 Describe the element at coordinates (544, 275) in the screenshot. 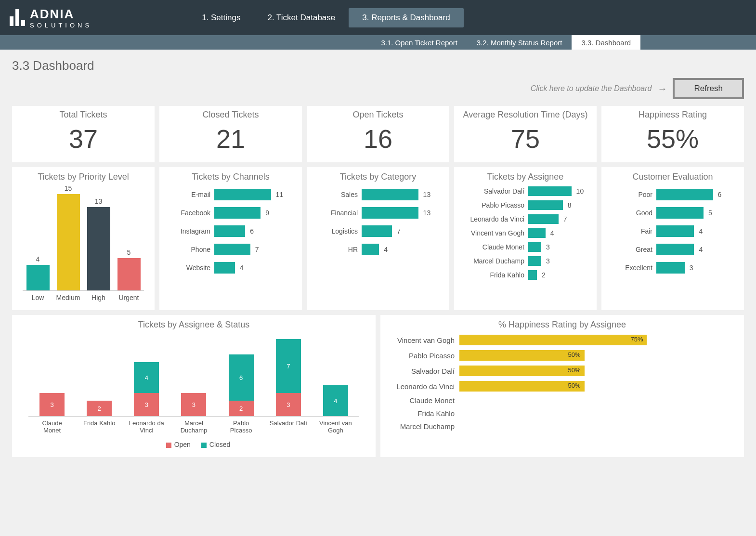

I see `bar-value: 2` at that location.